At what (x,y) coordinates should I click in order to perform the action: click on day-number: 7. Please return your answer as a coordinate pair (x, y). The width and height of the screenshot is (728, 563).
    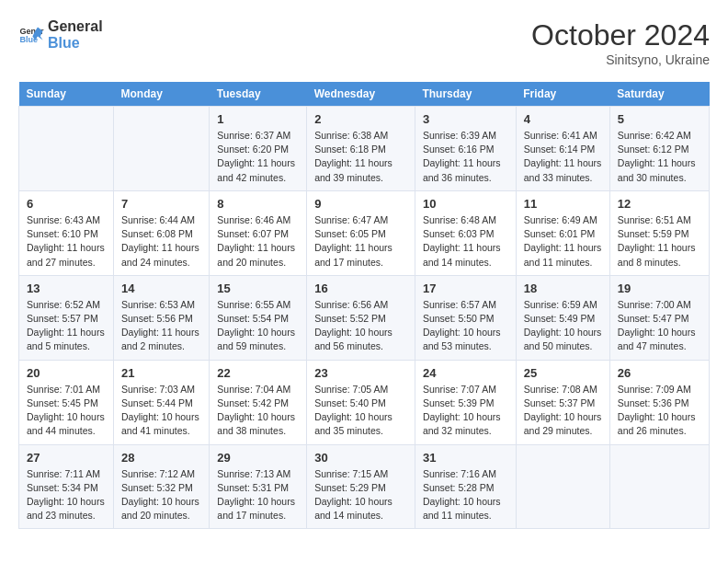
    Looking at the image, I should click on (162, 204).